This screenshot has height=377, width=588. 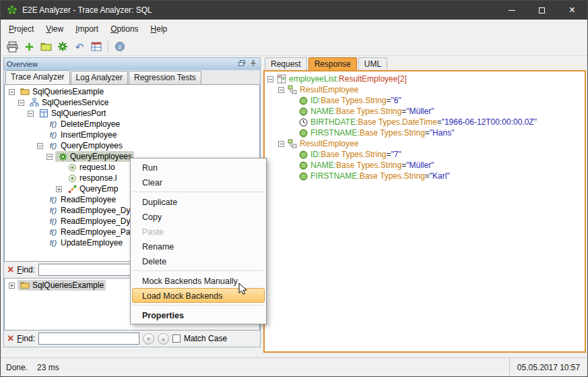 What do you see at coordinates (132, 92) in the screenshot?
I see `tree-item-sqlqueriesexample: −SqlQueriesExample` at bounding box center [132, 92].